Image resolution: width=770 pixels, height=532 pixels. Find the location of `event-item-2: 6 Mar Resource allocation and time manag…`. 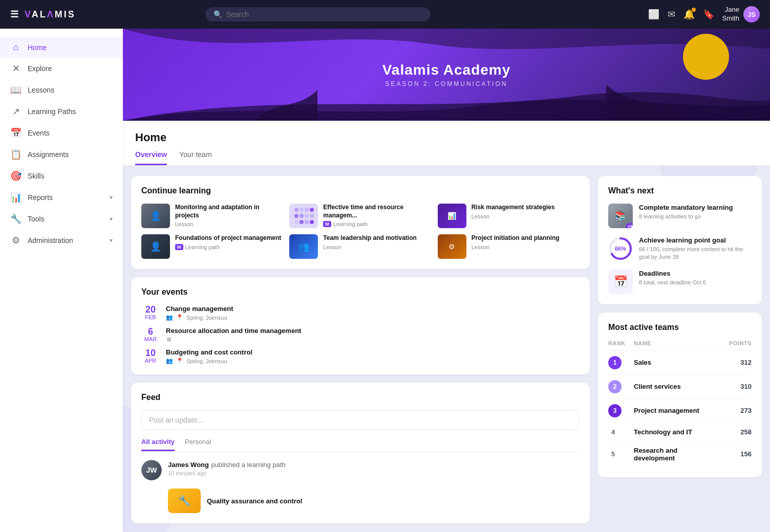

event-item-2: 6 Mar Resource allocation and time manag… is located at coordinates (360, 335).